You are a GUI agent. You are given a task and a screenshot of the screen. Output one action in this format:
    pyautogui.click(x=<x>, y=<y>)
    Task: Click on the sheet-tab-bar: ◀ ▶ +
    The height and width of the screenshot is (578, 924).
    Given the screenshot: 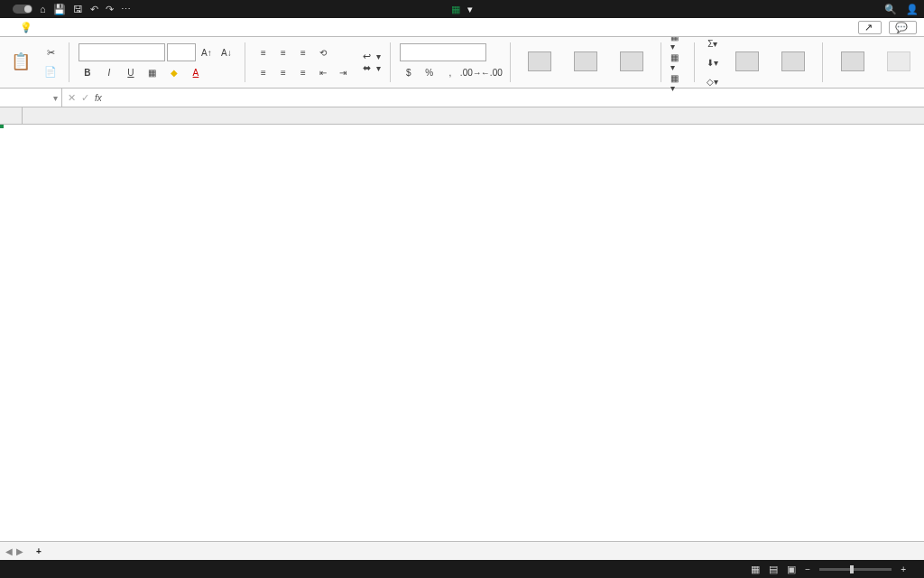 What is the action you would take?
    pyautogui.click(x=462, y=551)
    